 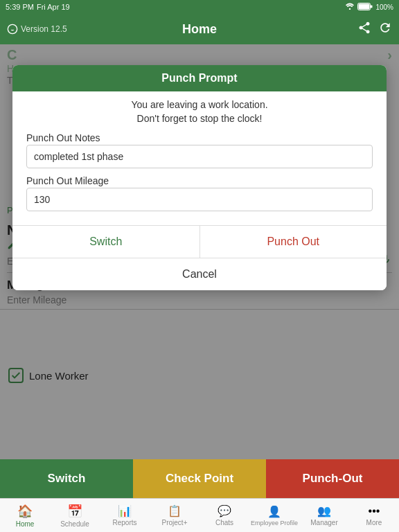 What do you see at coordinates (365, 7) in the screenshot?
I see `battery-icon` at bounding box center [365, 7].